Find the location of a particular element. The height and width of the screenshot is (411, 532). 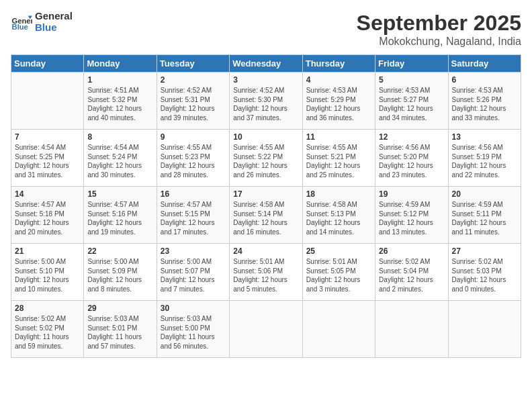

calendar-cell: 16Sunrise: 4:57 AM Sunset: 5:15 PM Dayli… is located at coordinates (193, 215).